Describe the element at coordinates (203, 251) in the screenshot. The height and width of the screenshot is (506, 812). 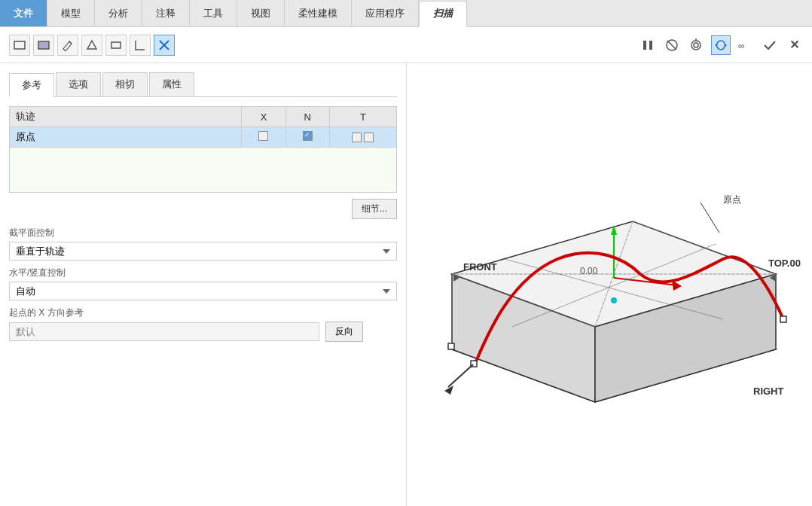
I see `section-control-wrapper: 垂直于轨迹 垂直于投影 恒定法向` at that location.